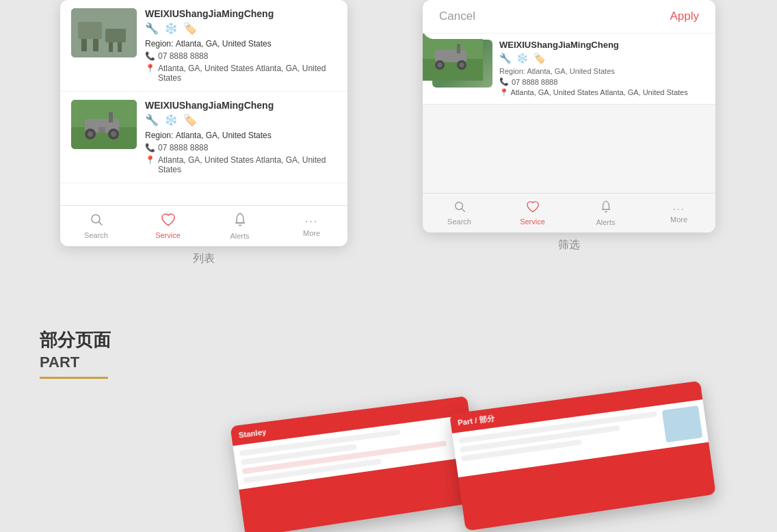 This screenshot has width=777, height=532. I want to click on right-search-label: Search, so click(460, 222).